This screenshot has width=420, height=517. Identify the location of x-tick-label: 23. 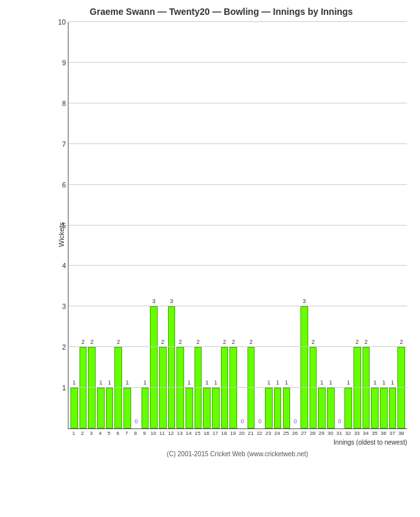
(268, 433).